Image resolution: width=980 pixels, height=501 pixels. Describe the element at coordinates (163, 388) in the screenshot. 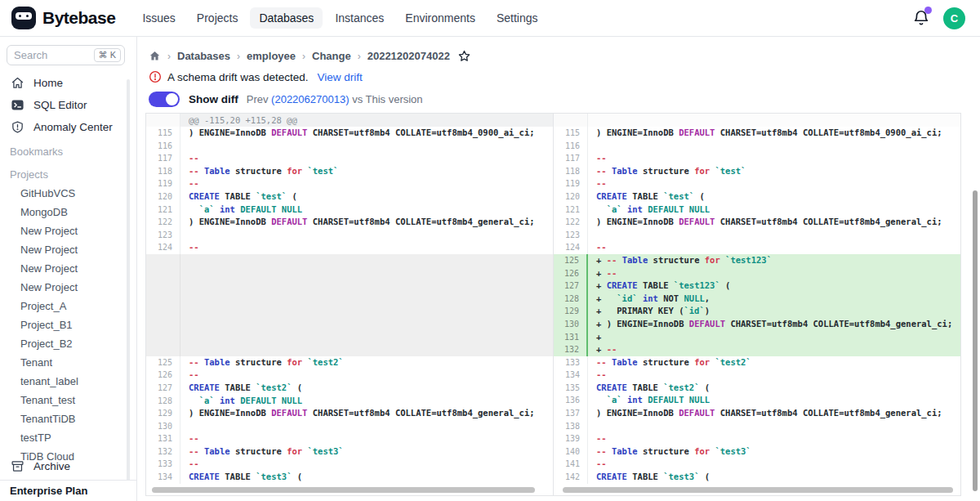

I see `diff-line-number: 127` at that location.